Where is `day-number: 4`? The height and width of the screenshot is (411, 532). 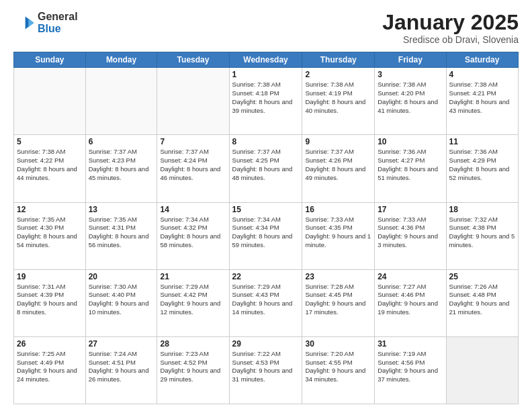 day-number: 4 is located at coordinates (482, 75).